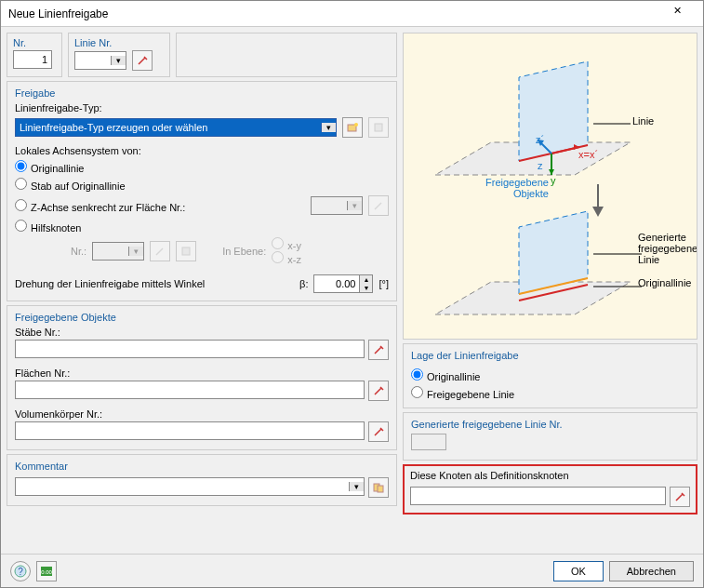 The image size is (704, 588). Describe the element at coordinates (190, 349) in the screenshot. I see `stabe-input` at that location.